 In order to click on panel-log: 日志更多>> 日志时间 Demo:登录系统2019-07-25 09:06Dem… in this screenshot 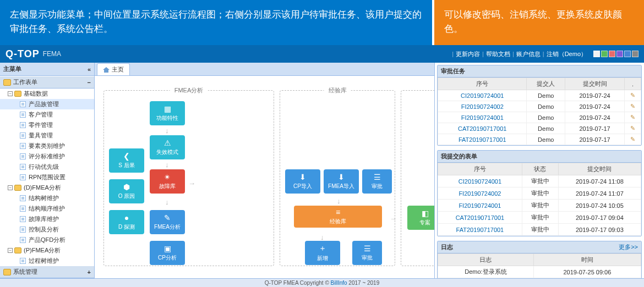, I will do `click(539, 260)`.